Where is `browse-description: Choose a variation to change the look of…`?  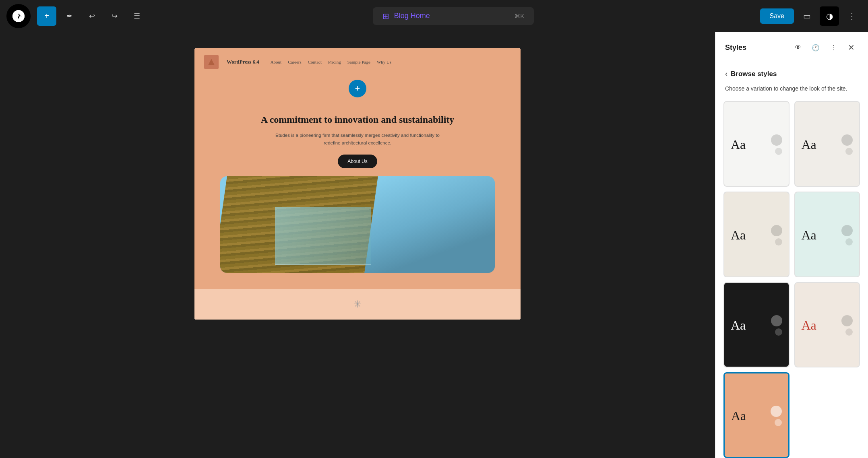
browse-description: Choose a variation to change the look of… is located at coordinates (792, 93).